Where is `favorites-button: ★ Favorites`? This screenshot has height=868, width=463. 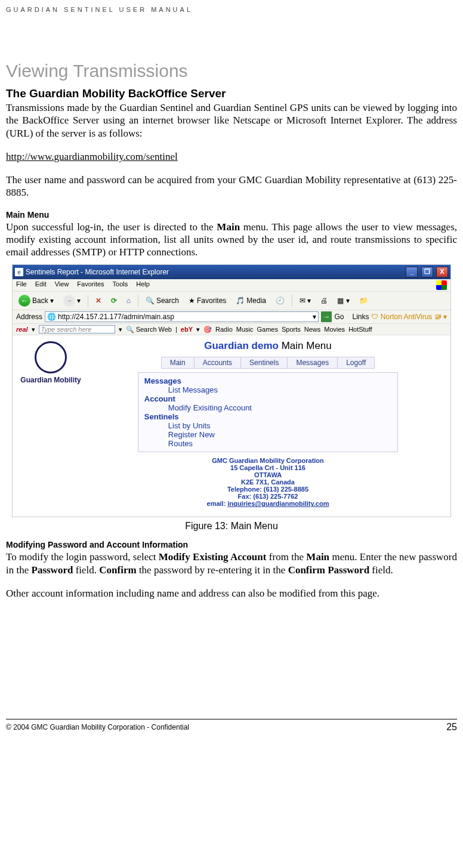
favorites-button: ★ Favorites is located at coordinates (208, 301).